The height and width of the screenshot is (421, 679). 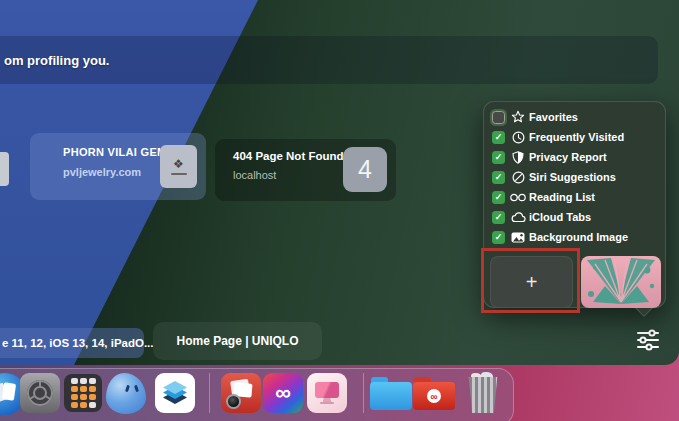 I want to click on gems-logo: ❖, so click(x=178, y=166).